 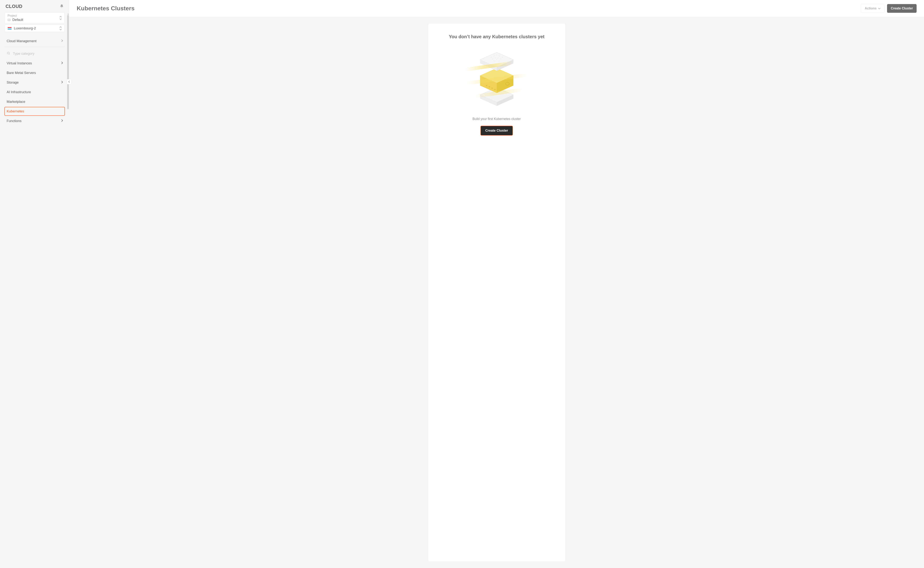 What do you see at coordinates (35, 41) in the screenshot?
I see `sidebar-item-cloud-management: Cloud Management` at bounding box center [35, 41].